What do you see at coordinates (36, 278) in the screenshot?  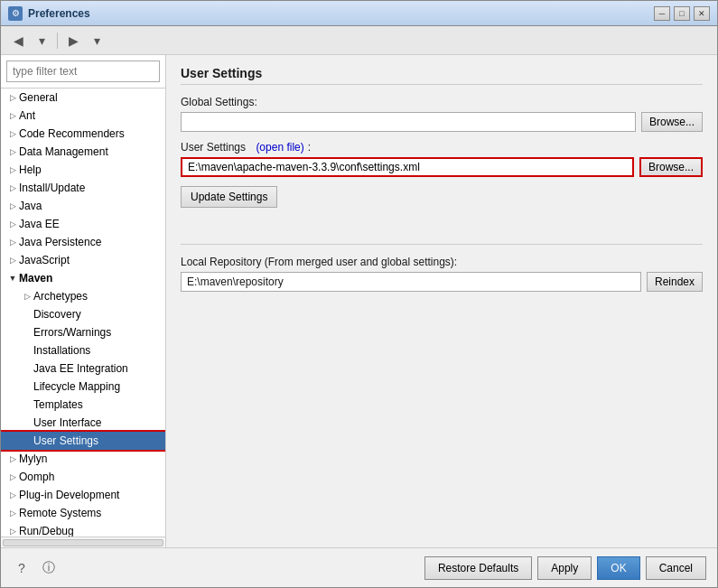 I see `tree-label-maven: Maven` at bounding box center [36, 278].